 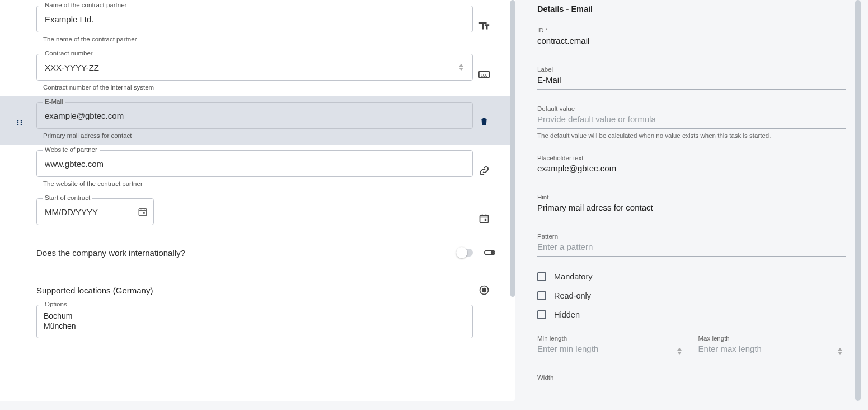 What do you see at coordinates (258, 136) in the screenshot?
I see `field-hint: Primary mail adress for contact` at bounding box center [258, 136].